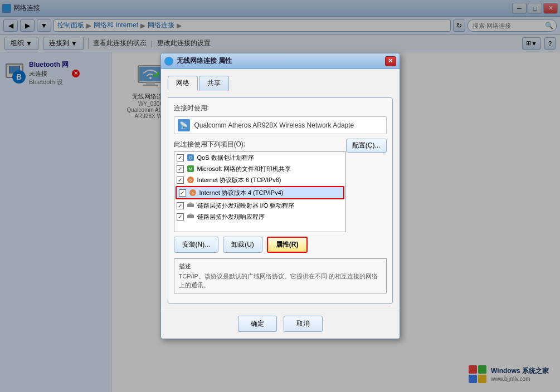 The image size is (560, 392). Describe the element at coordinates (190, 158) in the screenshot. I see `svg-text: Q` at that location.